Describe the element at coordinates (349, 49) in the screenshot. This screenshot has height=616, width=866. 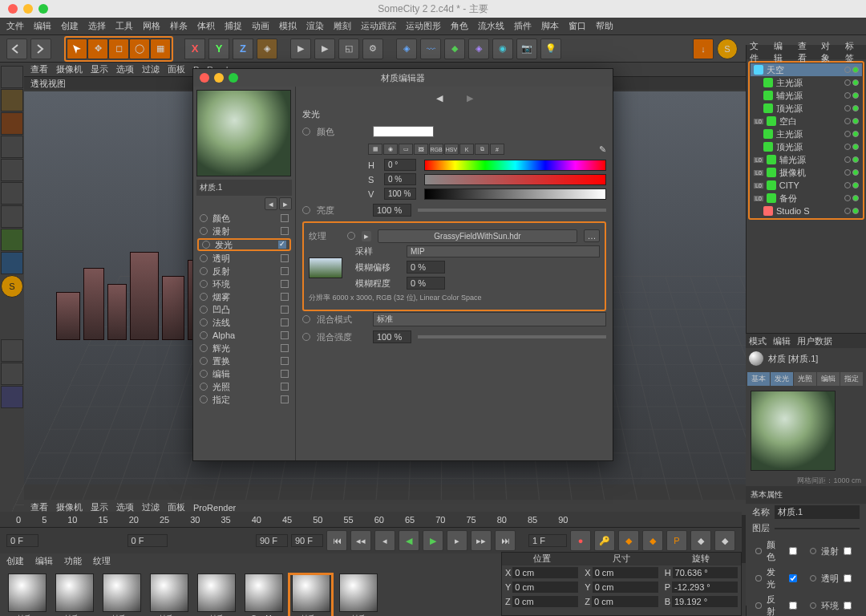
I see `render-region-button: ◱` at that location.